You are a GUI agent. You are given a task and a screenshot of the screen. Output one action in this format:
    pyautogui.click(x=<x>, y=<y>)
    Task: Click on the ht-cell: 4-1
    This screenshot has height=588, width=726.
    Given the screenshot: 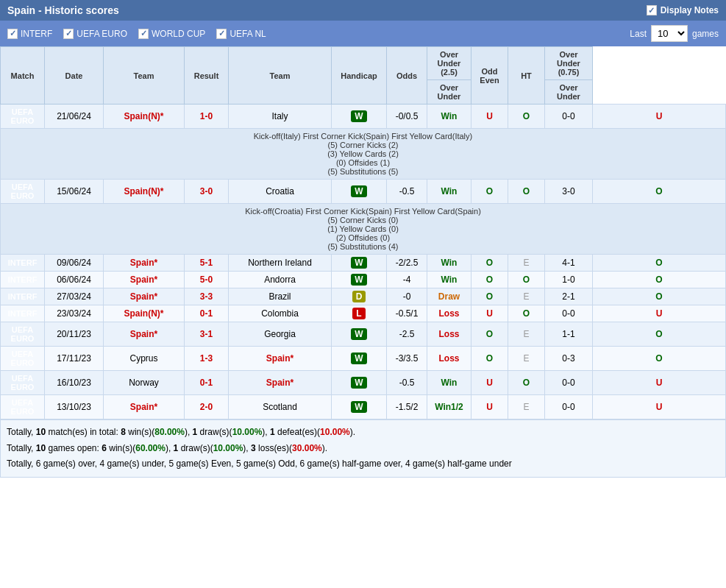 What is the action you would take?
    pyautogui.click(x=569, y=263)
    